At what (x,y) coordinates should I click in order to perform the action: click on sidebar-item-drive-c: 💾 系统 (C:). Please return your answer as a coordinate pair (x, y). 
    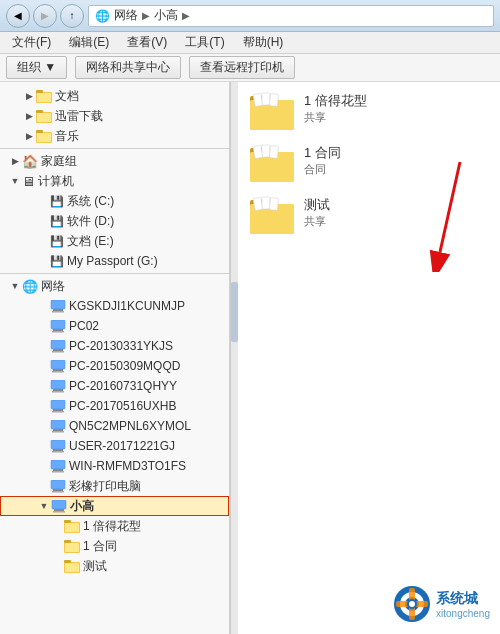
    Looking at the image, I should click on (114, 201).